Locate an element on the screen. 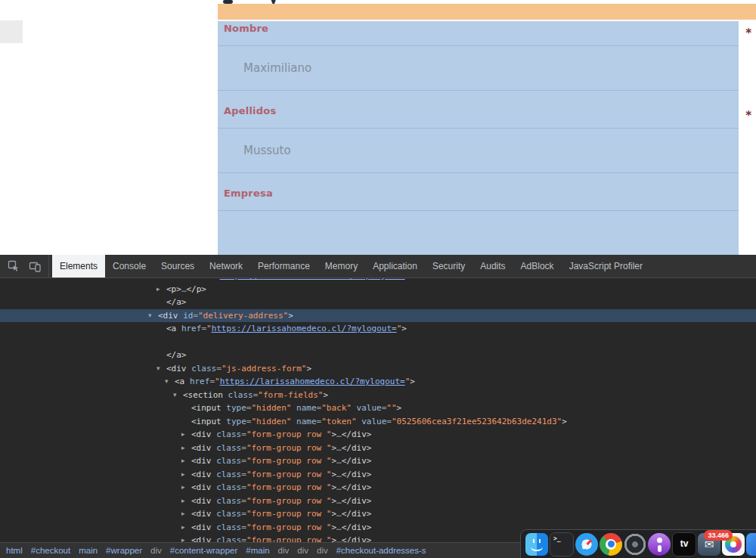 The image size is (756, 558). field-label-row: Apellidos* is located at coordinates (478, 116).